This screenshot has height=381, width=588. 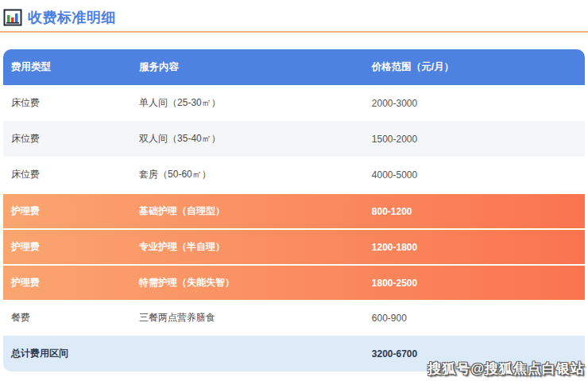 What do you see at coordinates (67, 318) in the screenshot?
I see `cell-fee-type: 餐费` at bounding box center [67, 318].